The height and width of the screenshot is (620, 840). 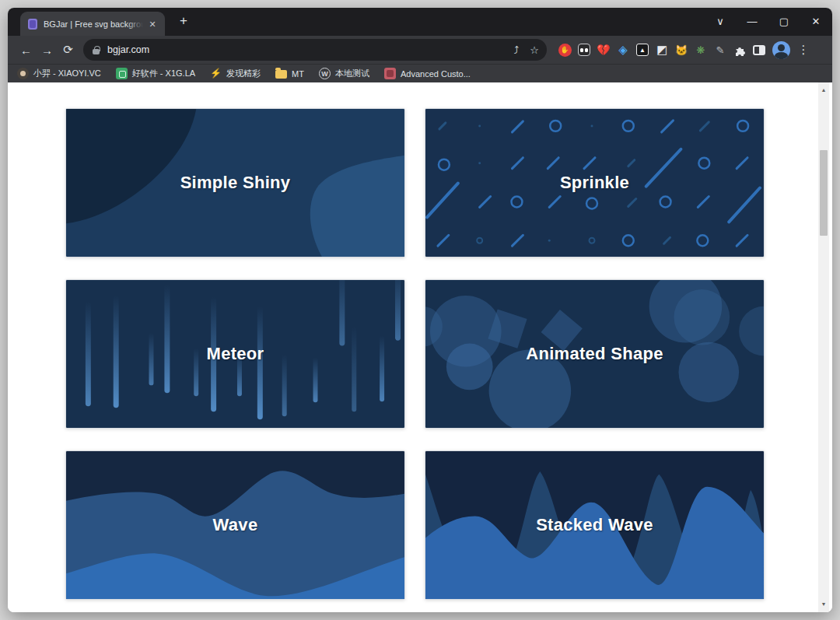 I want to click on bookmarks-bar: 小羿 - XIAOYI.VC 好软件 - X1G.LA 发现精彩 MT W本地测…, so click(x=420, y=73).